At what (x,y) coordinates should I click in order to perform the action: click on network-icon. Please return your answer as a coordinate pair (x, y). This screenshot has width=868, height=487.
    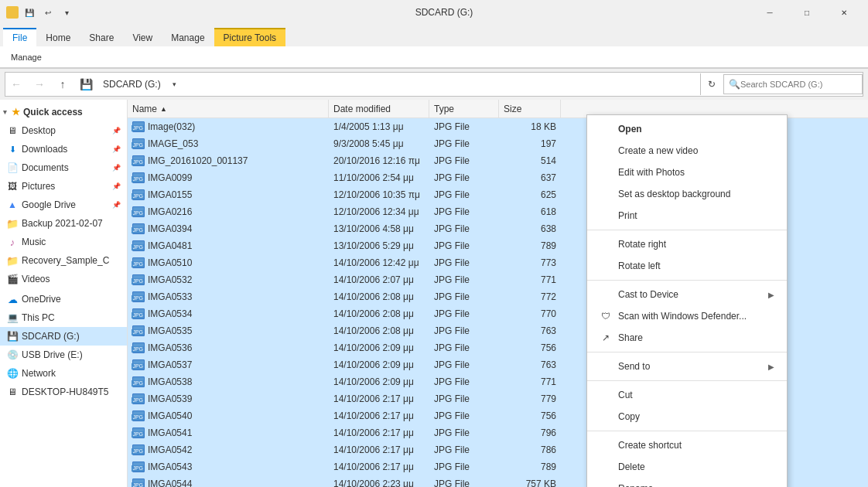
    Looking at the image, I should click on (12, 373).